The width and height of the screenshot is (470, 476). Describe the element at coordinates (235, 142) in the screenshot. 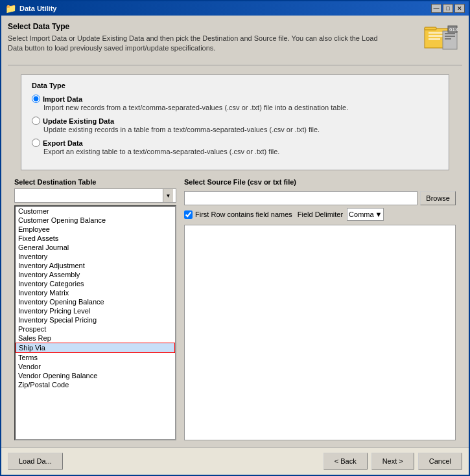

I see `export-data-label: Export Data` at that location.